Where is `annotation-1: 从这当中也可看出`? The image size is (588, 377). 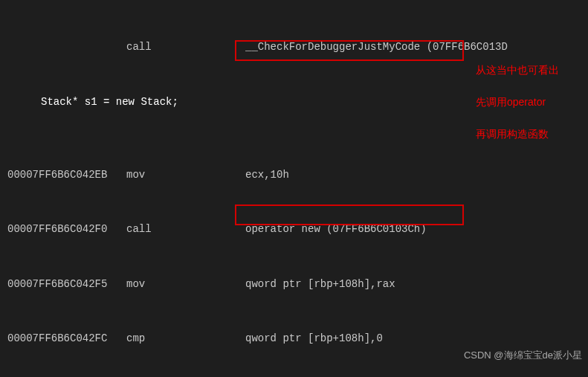
annotation-1: 从这当中也可看出 is located at coordinates (517, 71).